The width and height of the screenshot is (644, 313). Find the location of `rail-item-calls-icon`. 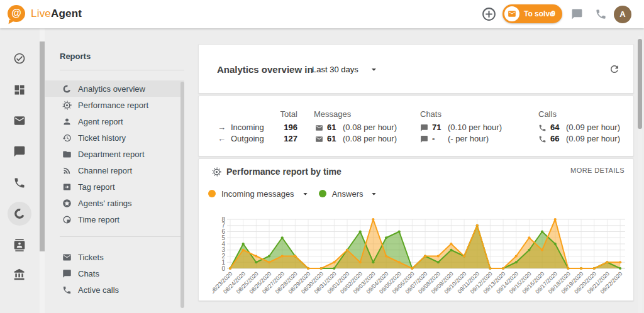

rail-item-calls-icon is located at coordinates (19, 183).